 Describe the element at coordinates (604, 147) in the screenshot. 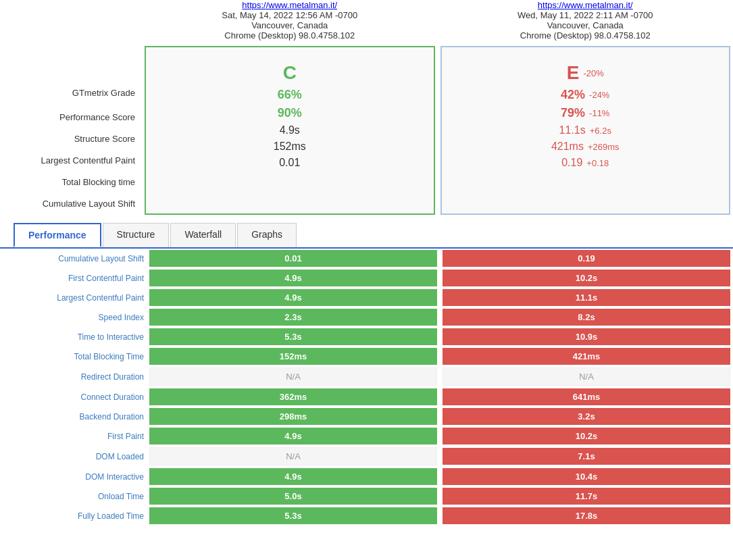

I see `right-tbt-diff: +269ms` at that location.